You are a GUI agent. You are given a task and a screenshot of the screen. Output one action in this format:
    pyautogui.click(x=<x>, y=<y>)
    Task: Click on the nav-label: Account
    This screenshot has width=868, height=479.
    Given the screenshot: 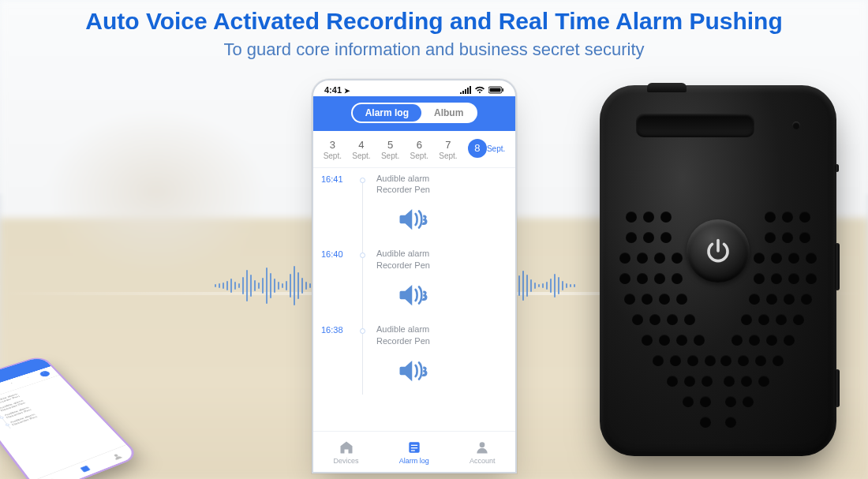 What is the action you would take?
    pyautogui.click(x=483, y=461)
    